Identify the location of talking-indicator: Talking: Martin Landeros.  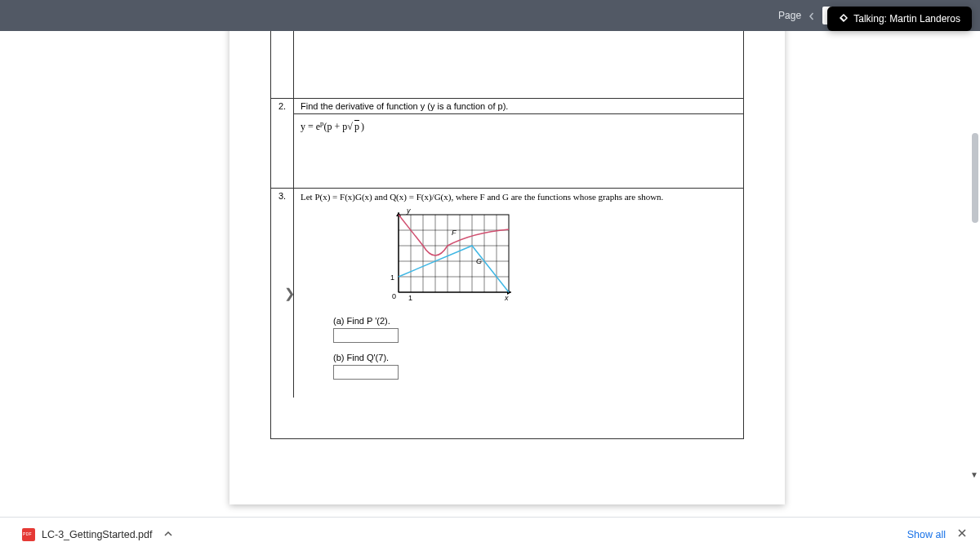
(900, 19).